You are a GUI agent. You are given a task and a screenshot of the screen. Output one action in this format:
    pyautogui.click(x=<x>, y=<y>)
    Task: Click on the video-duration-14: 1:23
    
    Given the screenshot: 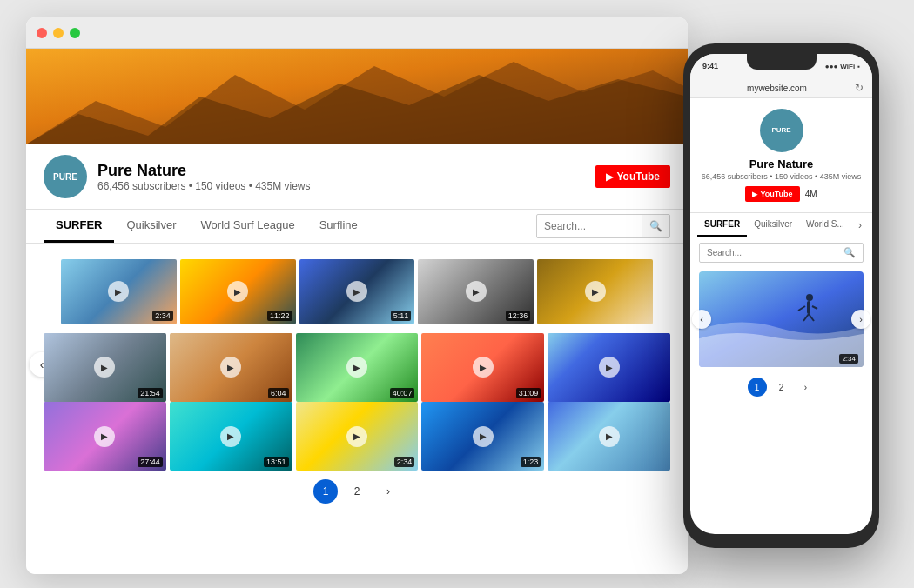 What is the action you would take?
    pyautogui.click(x=531, y=462)
    